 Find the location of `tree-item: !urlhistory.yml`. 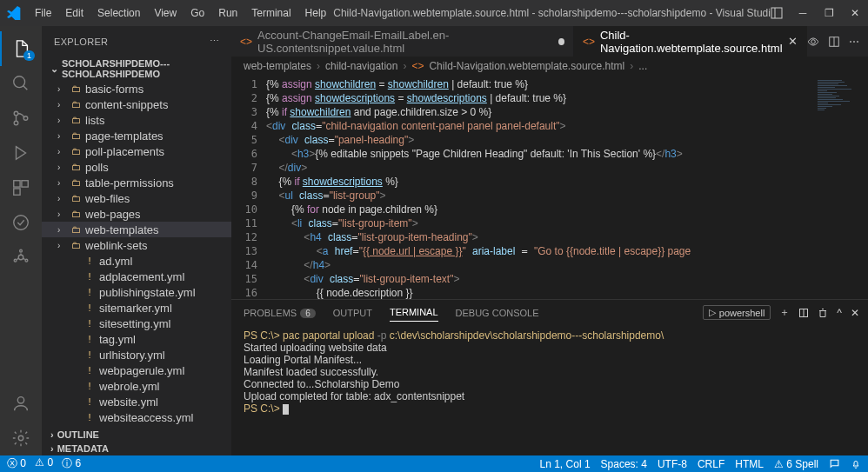

tree-item: !urlhistory.yml is located at coordinates (137, 355).